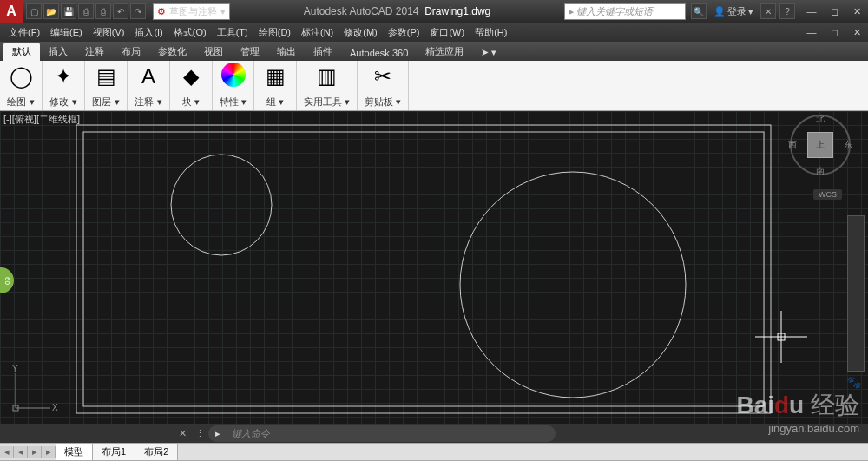 This screenshot has width=868, height=461. Describe the element at coordinates (21, 85) in the screenshot. I see `ribbon-panel-0: ◯绘图 ▾` at that location.